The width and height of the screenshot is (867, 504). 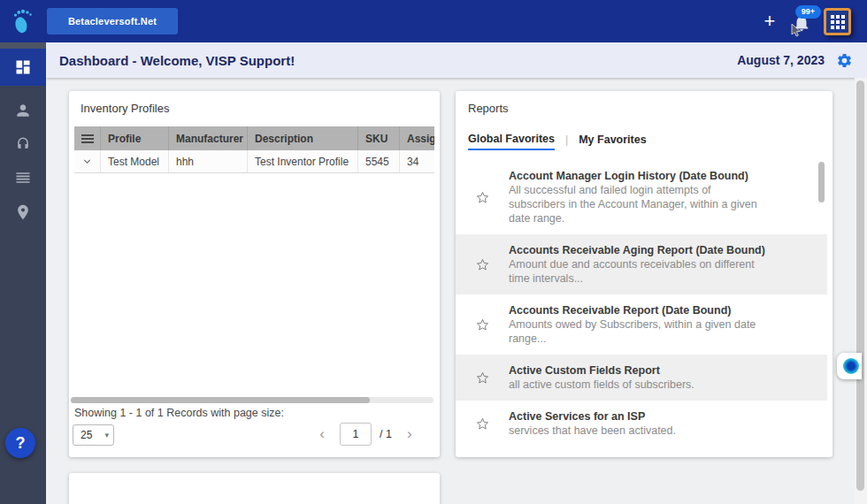 I want to click on page-title: Dashboard - Welcome, VISP Support!, so click(x=177, y=60).